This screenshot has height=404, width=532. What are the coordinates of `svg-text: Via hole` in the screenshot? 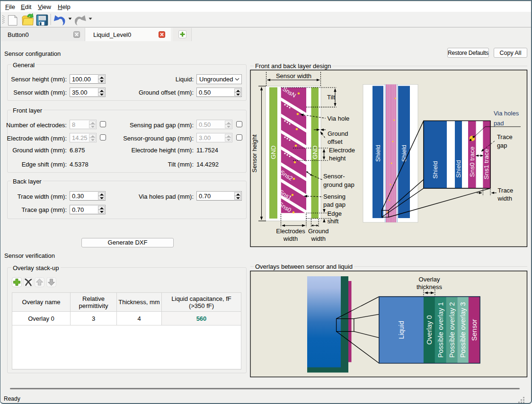 It's located at (339, 118).